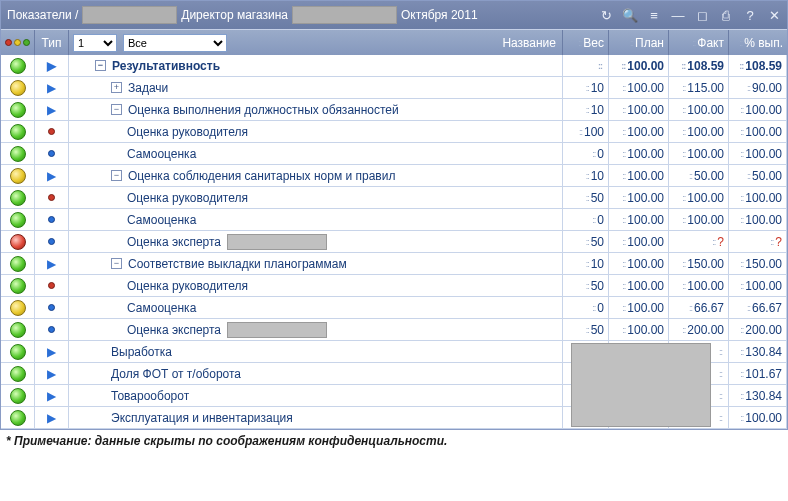  Describe the element at coordinates (764, 66) in the screenshot. I see `pct-value: 108.59` at that location.